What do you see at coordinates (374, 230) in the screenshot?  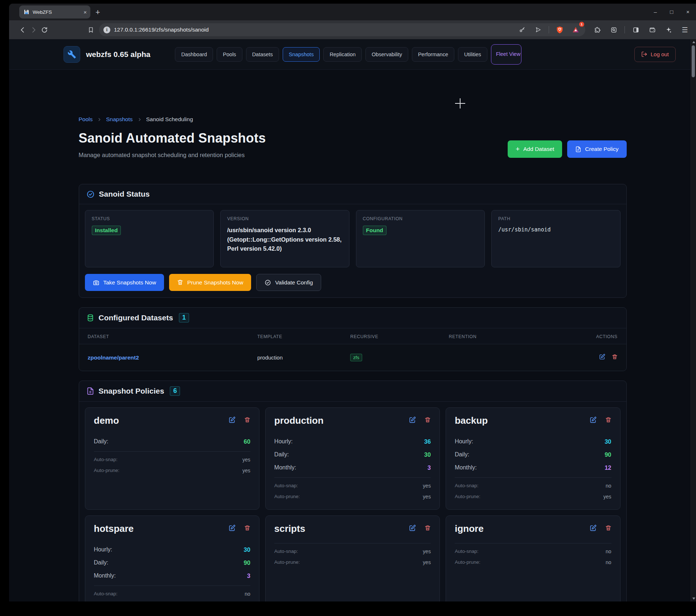 I see `configuration-badge: Found` at bounding box center [374, 230].